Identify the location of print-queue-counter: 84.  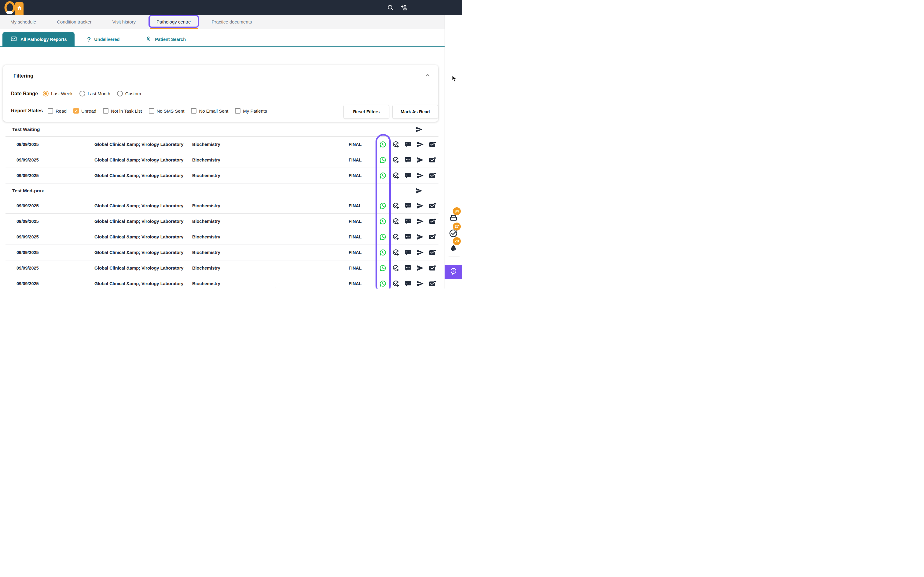
(455, 216).